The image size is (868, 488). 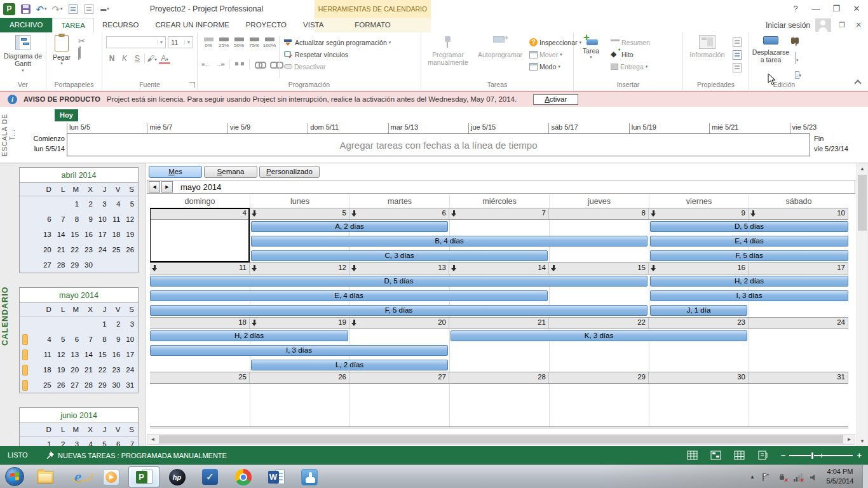 What do you see at coordinates (699, 377) in the screenshot?
I see `date-cell: 30` at bounding box center [699, 377].